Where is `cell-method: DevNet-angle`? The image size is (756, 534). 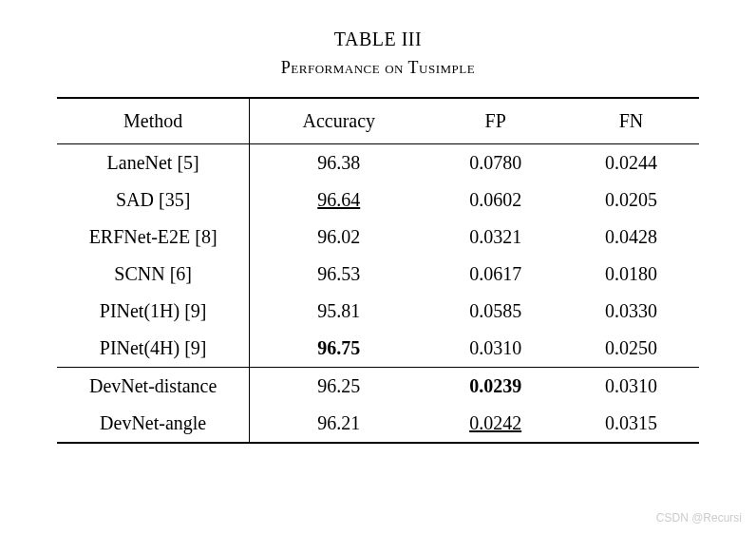
cell-method: DevNet-angle is located at coordinates (154, 424).